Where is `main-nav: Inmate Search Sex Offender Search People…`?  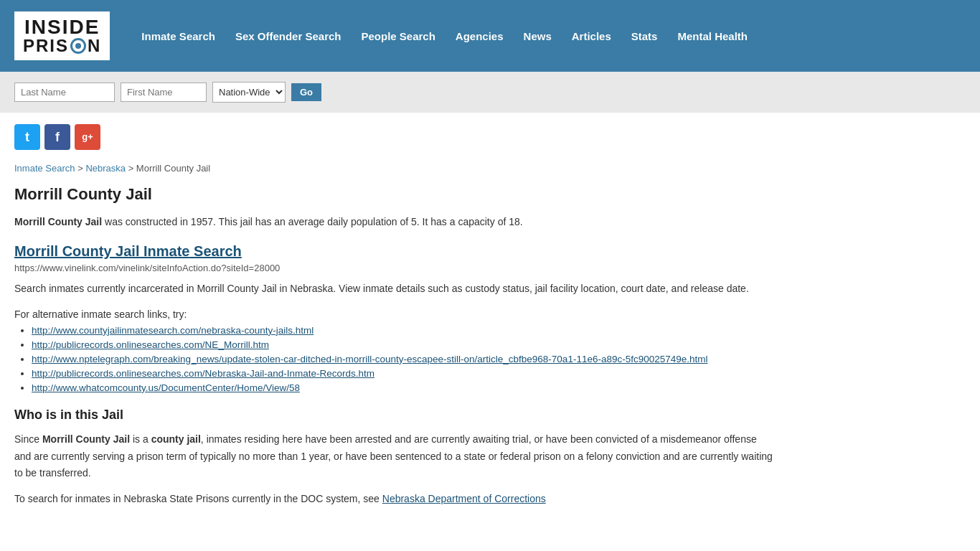 main-nav: Inmate Search Sex Offender Search People… is located at coordinates (445, 36).